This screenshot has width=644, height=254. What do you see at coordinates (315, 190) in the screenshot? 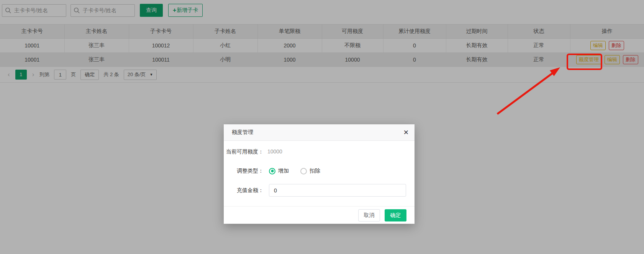
I see `recharge-amount-row: 充值金额：` at bounding box center [315, 190].